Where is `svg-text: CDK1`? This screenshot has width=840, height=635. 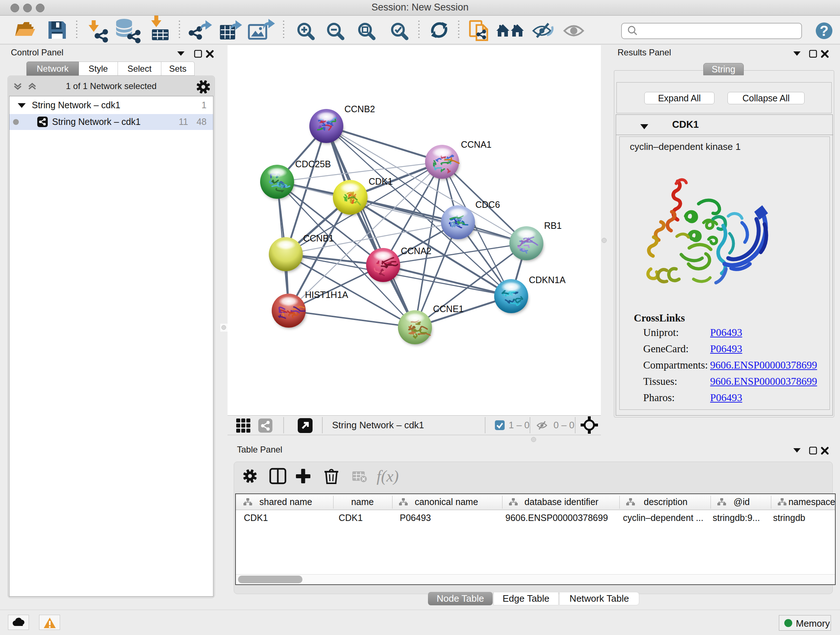 svg-text: CDK1 is located at coordinates (381, 182).